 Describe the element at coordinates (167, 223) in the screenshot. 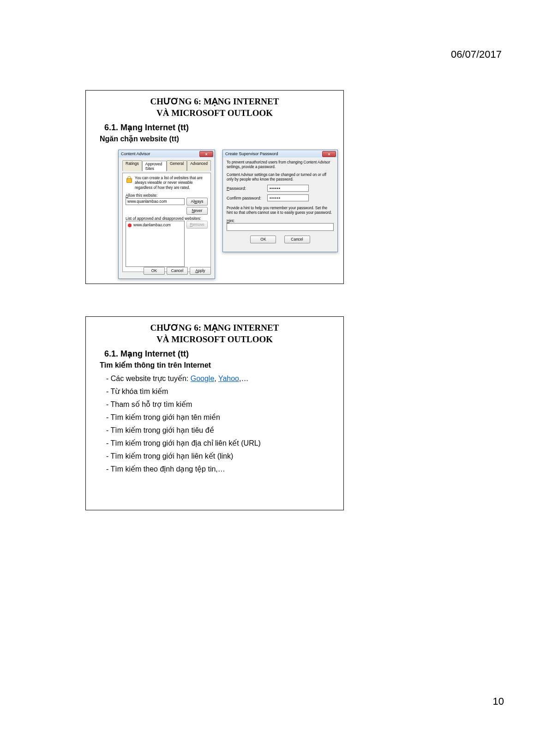

I see `tab-panel: You can create a list of websites that a…` at that location.